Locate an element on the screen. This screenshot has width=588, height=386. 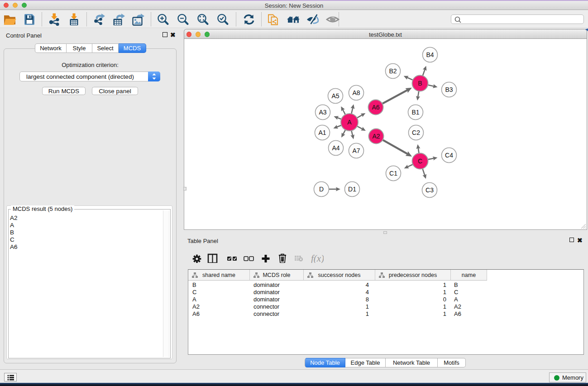
svg-text: A1 is located at coordinates (322, 133).